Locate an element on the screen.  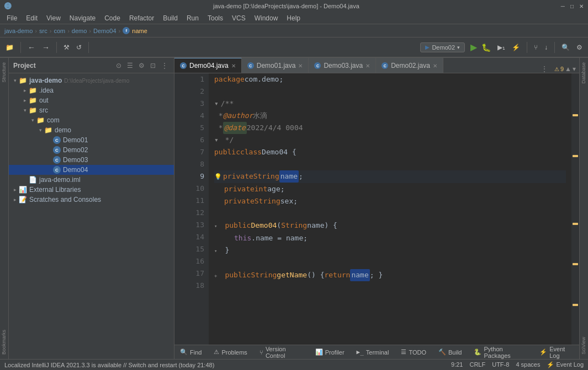
menu-build: Build is located at coordinates (170, 18).